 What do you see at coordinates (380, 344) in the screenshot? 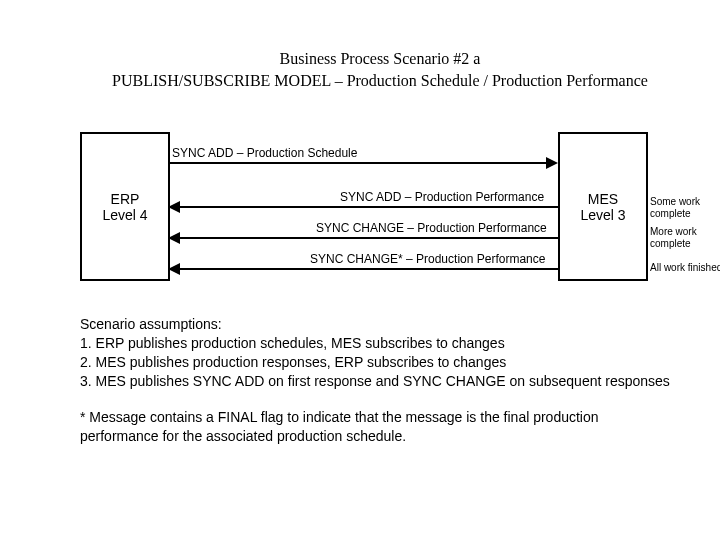
I see `assumption-1: 1. ERP publishes production schedules, M…` at bounding box center [380, 344].